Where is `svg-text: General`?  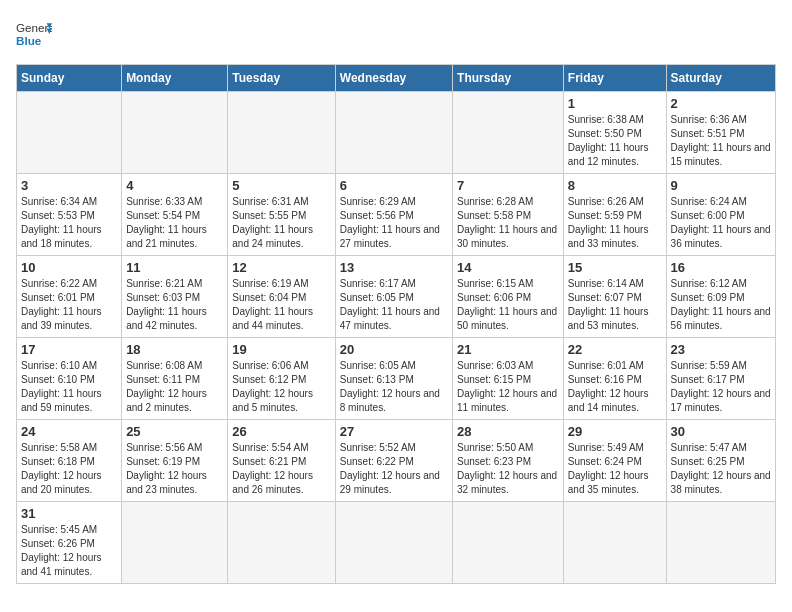 svg-text: General is located at coordinates (34, 28).